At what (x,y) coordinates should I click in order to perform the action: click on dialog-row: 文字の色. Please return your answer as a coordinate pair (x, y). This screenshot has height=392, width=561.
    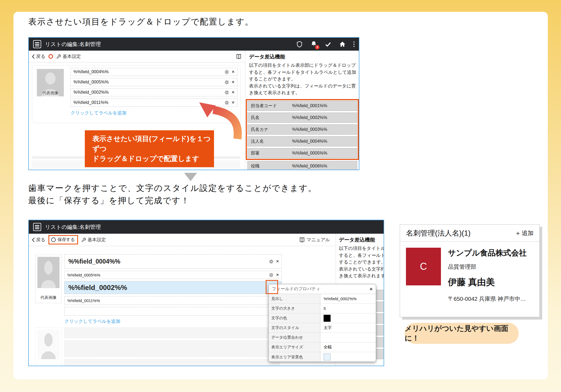
    Looking at the image, I should click on (322, 318).